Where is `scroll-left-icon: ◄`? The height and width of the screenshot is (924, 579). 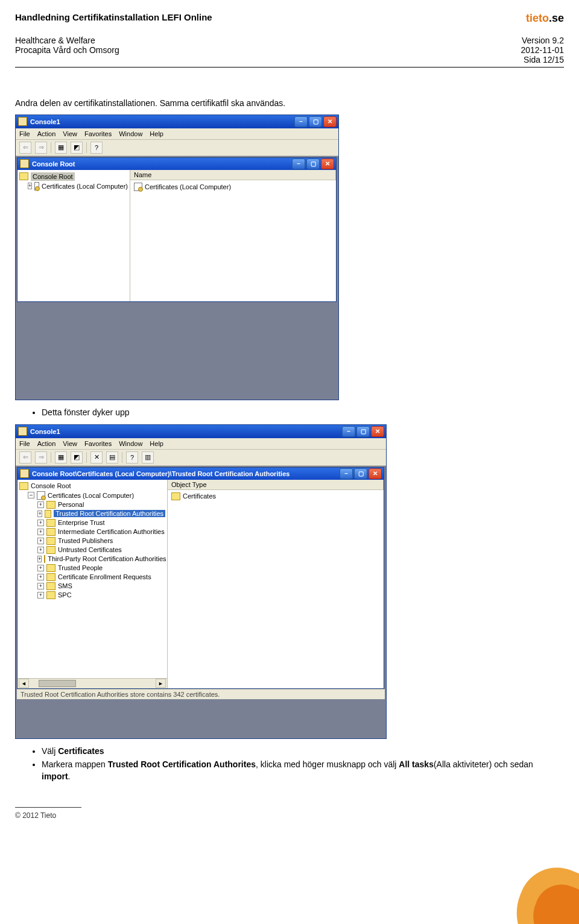
scroll-left-icon: ◄ is located at coordinates (24, 684).